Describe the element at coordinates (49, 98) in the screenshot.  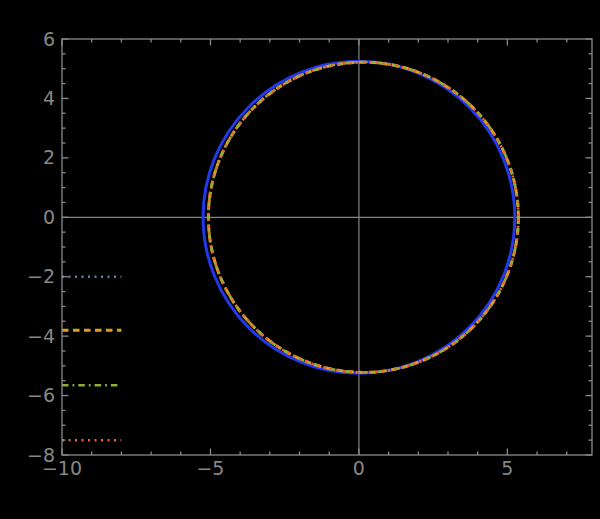
I see `y-axis-tick-label: 4` at that location.